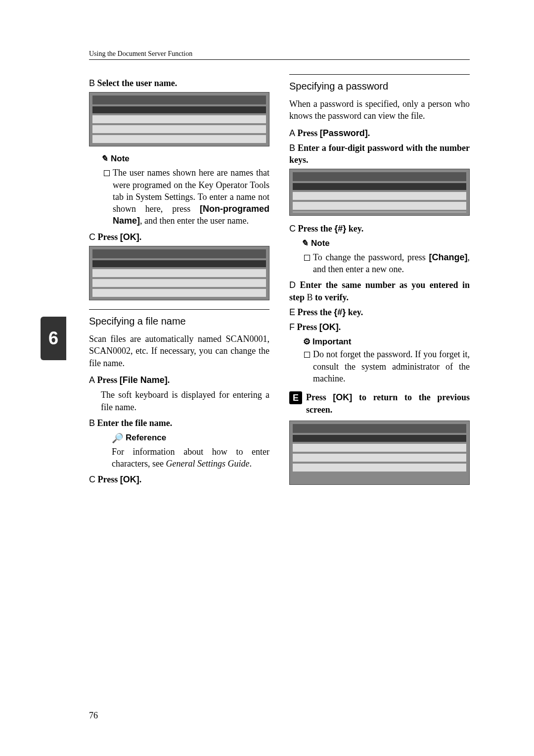 This screenshot has width=534, height=756. What do you see at coordinates (140, 54) in the screenshot?
I see `running-header: Using the Document Server Function` at bounding box center [140, 54].